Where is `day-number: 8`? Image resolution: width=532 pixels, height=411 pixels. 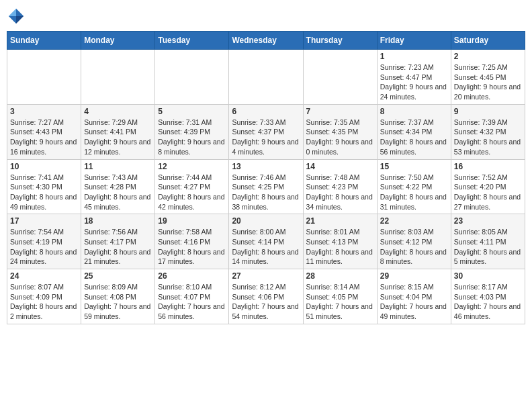 day-number: 8 is located at coordinates (414, 111).